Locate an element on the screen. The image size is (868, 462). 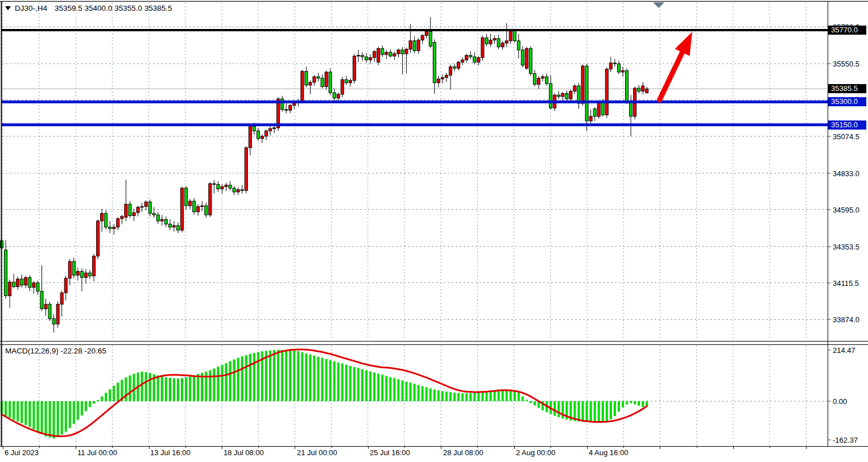
trend-arrow is located at coordinates (676, 66).